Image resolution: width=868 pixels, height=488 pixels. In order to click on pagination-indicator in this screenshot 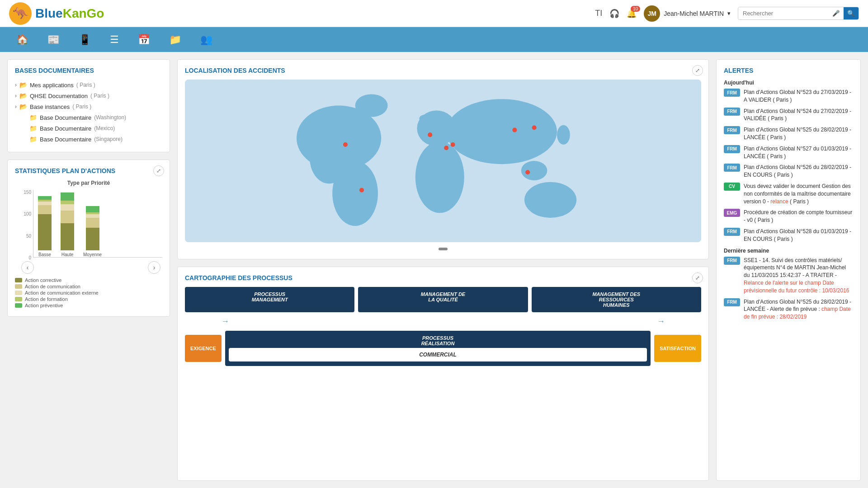, I will do `click(443, 249)`.